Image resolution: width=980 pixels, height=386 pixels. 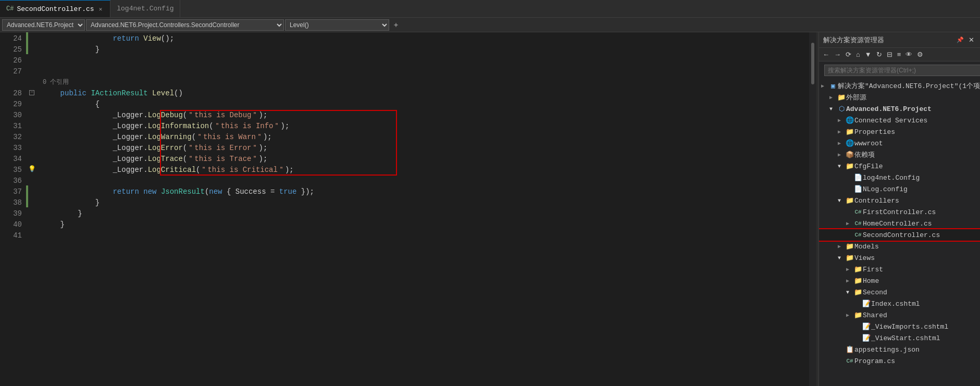 I want to click on se-label-external: 外部源, so click(x=857, y=97).